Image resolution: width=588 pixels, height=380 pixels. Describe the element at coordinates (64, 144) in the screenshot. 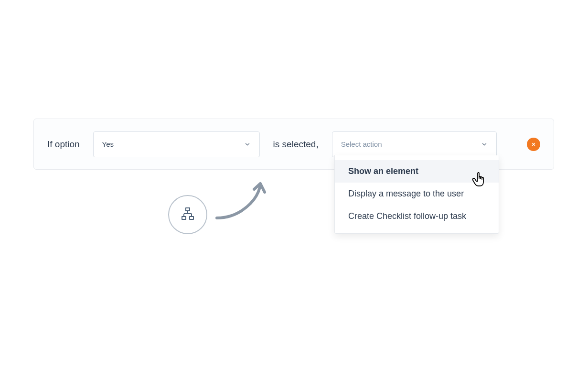

I see `if-option-label: If option` at that location.